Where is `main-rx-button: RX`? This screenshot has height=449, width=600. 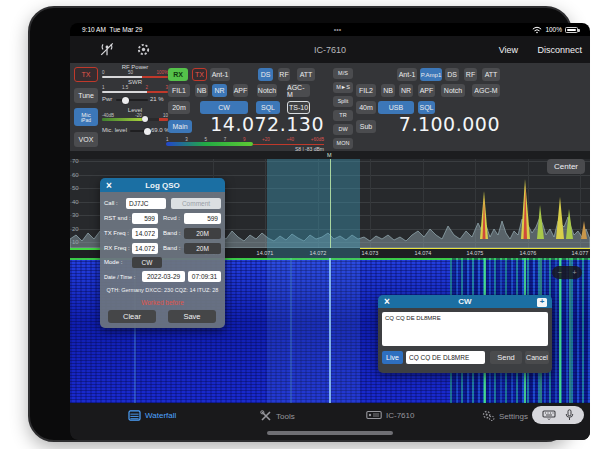 main-rx-button: RX is located at coordinates (178, 74).